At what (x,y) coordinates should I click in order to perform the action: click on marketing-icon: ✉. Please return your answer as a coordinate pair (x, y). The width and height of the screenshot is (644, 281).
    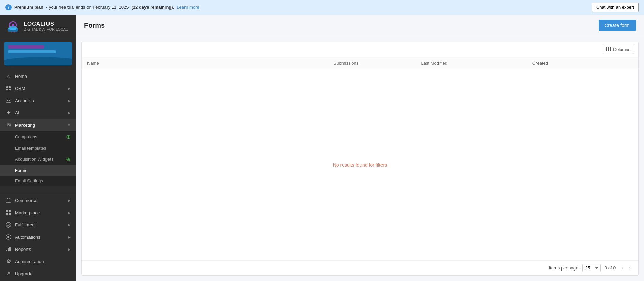
    Looking at the image, I should click on (8, 125).